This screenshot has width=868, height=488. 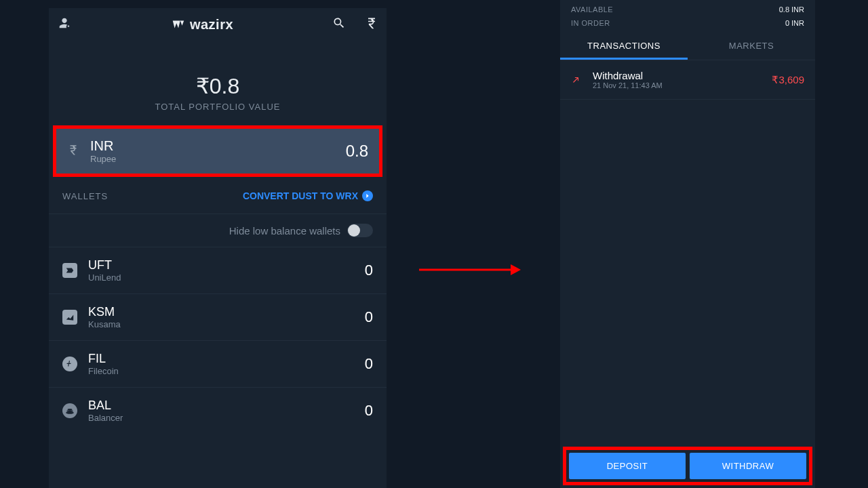 I want to click on deposit-button: DEPOSIT, so click(x=627, y=466).